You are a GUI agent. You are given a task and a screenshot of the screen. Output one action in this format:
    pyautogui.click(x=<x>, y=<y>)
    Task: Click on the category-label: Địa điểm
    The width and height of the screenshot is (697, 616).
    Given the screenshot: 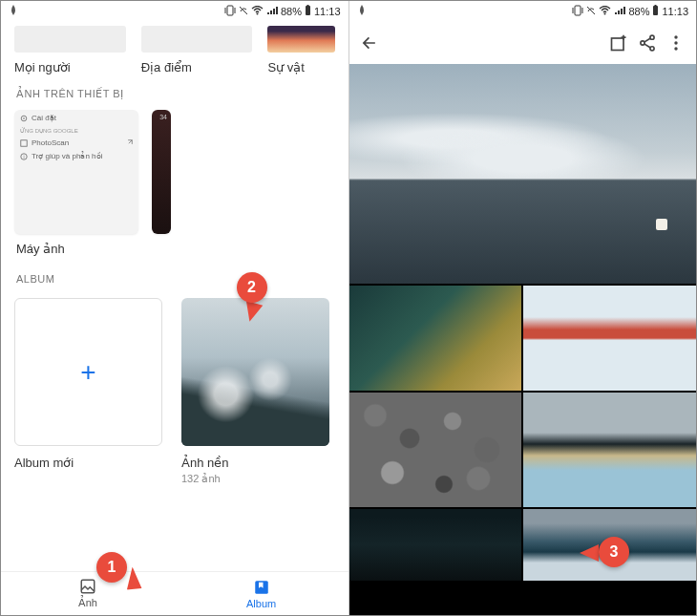 What is the action you would take?
    pyautogui.click(x=197, y=67)
    